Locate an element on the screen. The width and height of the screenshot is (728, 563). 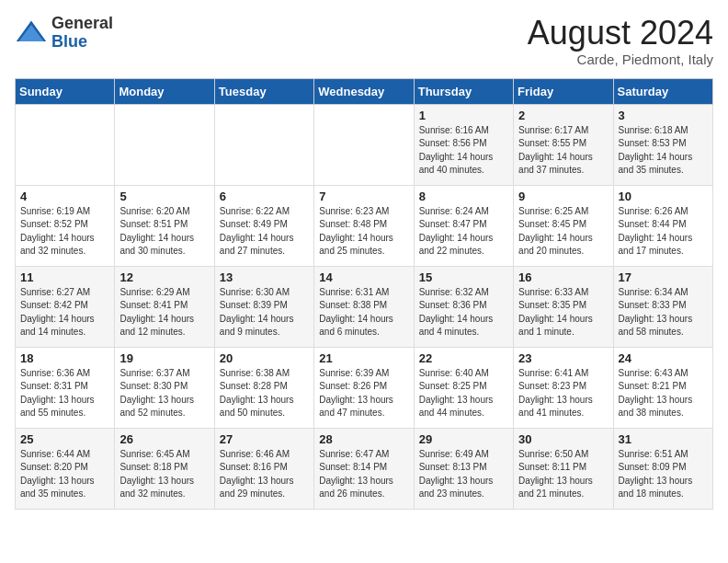
logo: General Blue is located at coordinates (64, 33).